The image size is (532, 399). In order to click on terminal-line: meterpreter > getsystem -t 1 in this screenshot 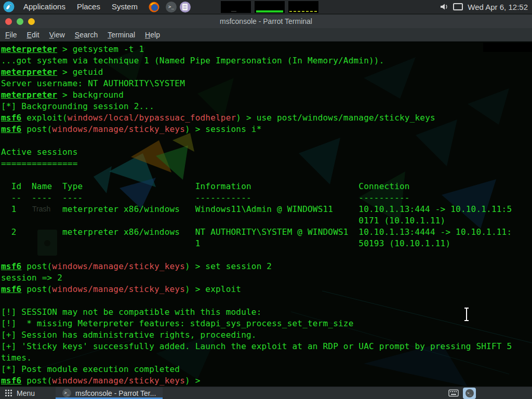, I will do `click(257, 49)`.